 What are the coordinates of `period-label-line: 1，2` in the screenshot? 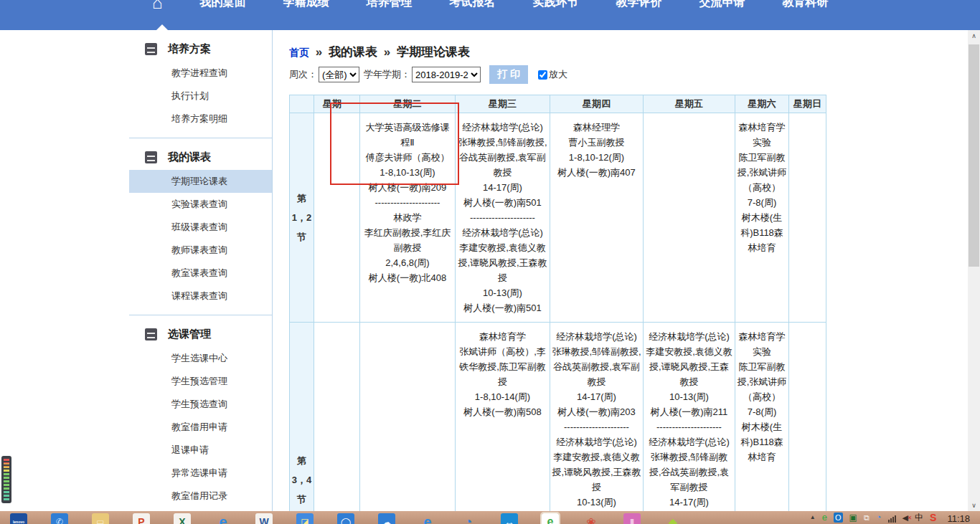 It's located at (301, 218).